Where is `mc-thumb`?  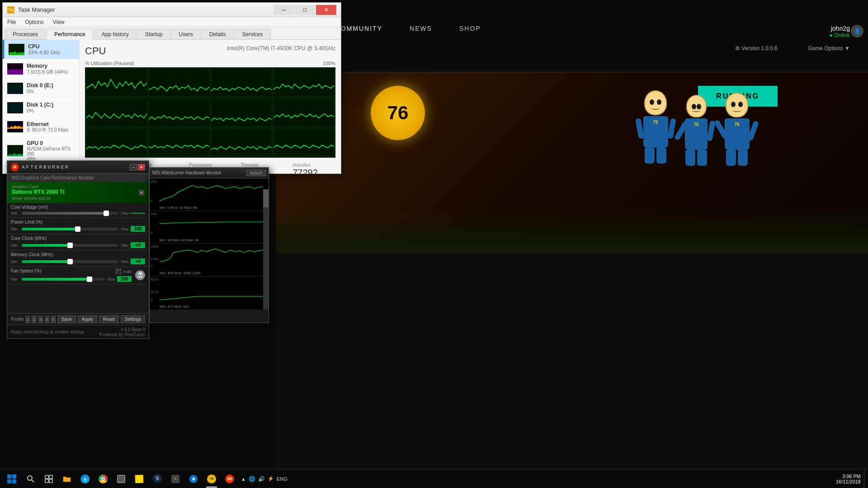
mc-thumb is located at coordinates (70, 262).